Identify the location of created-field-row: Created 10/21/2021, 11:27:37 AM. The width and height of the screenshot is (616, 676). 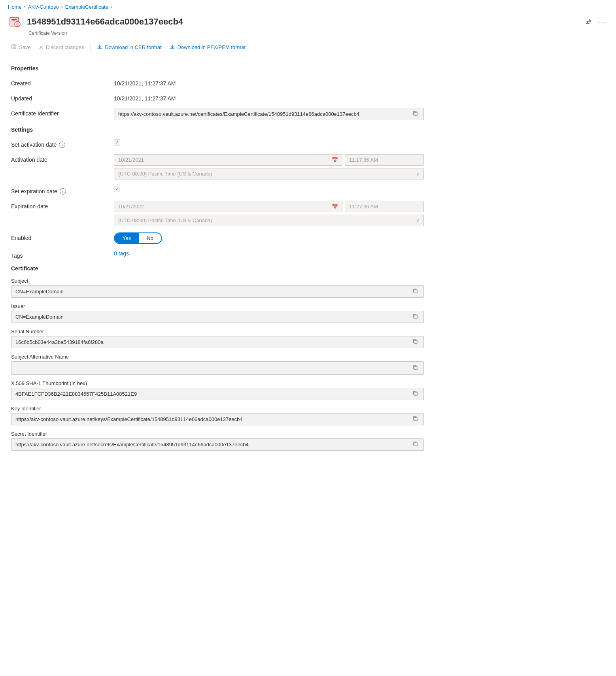
(217, 82).